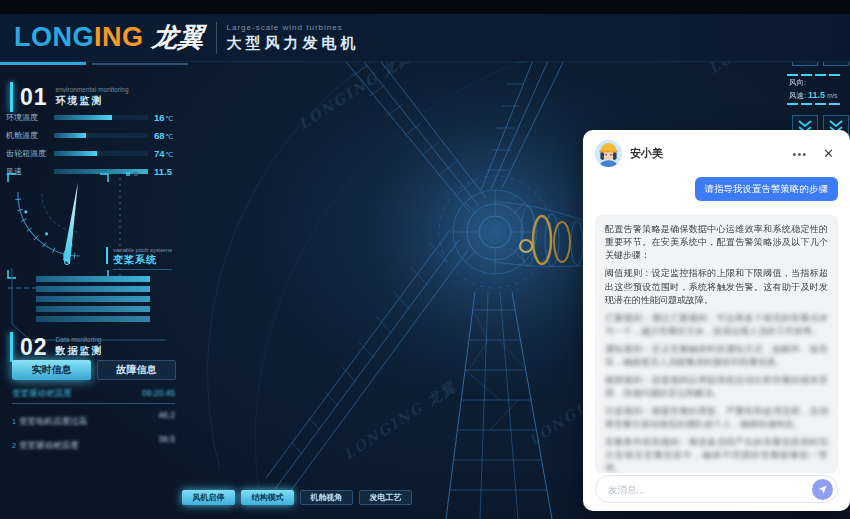  Describe the element at coordinates (109, 38) in the screenshot. I see `brand-logo: LONGING 龙翼` at that location.